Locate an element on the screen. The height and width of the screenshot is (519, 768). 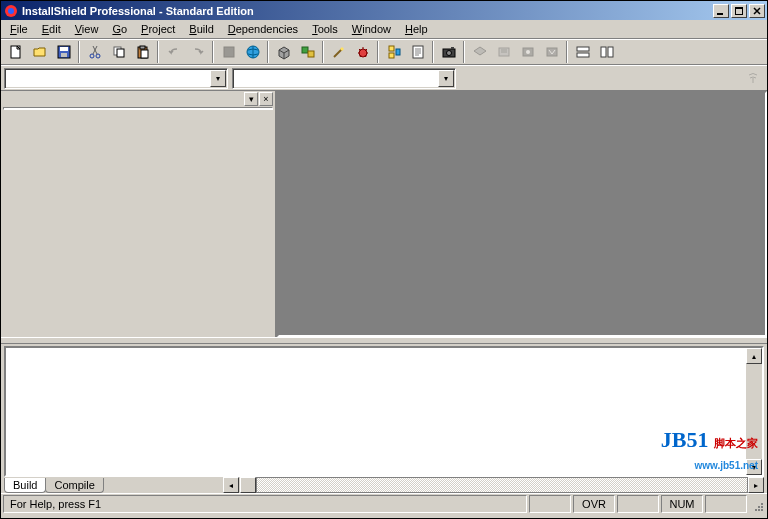
debug-icon is located at coordinates (362, 52).